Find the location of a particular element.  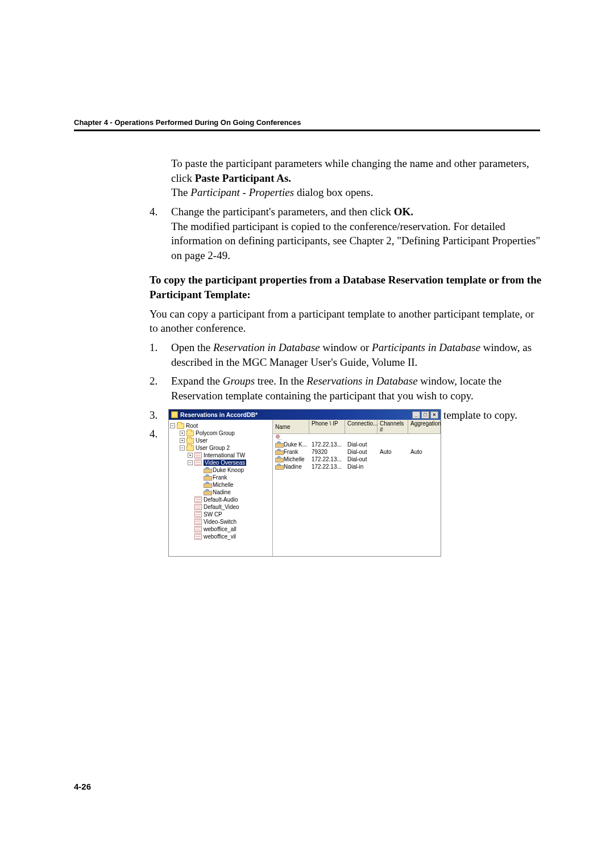

tree-polycom: Polycom Group is located at coordinates (215, 433).